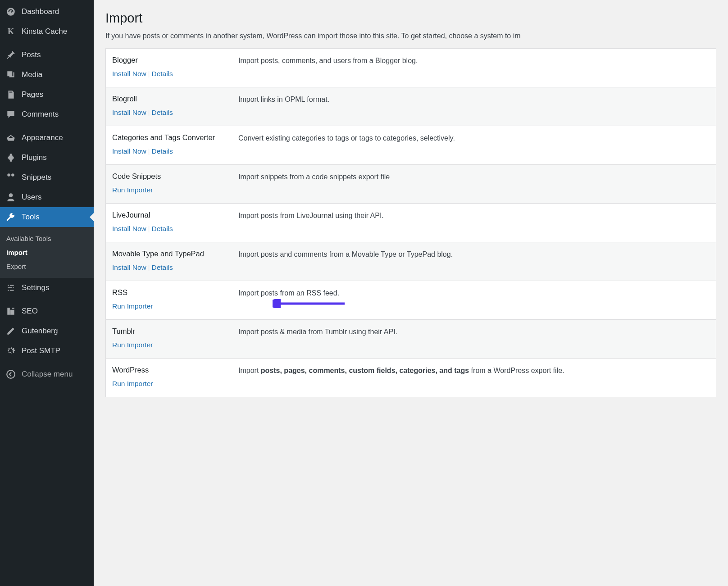  I want to click on importer-description: Import posts, comments, and users from a…, so click(328, 67).